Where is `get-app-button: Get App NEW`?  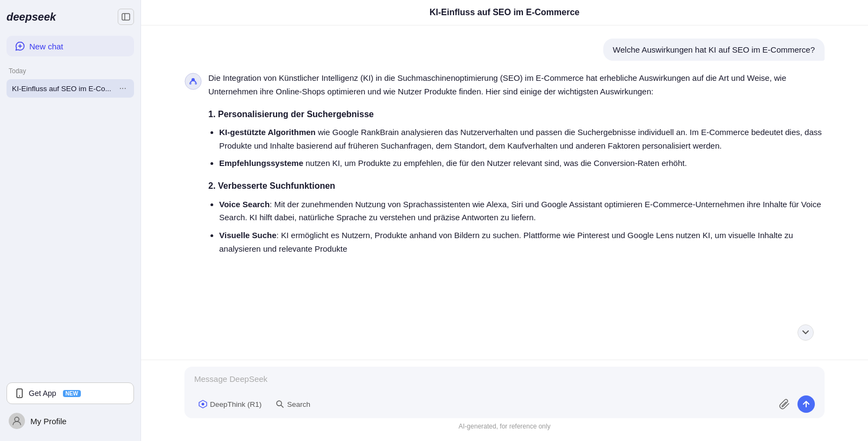 get-app-button: Get App NEW is located at coordinates (71, 393).